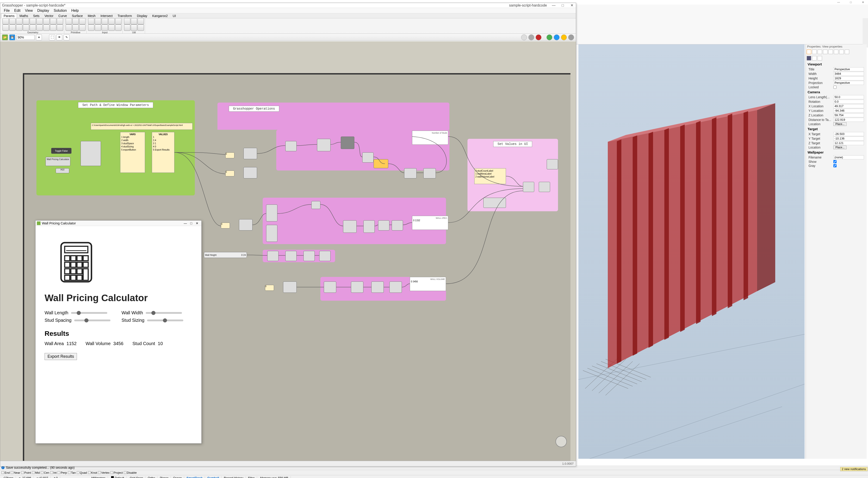  Describe the element at coordinates (213, 477) in the screenshot. I see `status-gumball: Gumball` at that location.